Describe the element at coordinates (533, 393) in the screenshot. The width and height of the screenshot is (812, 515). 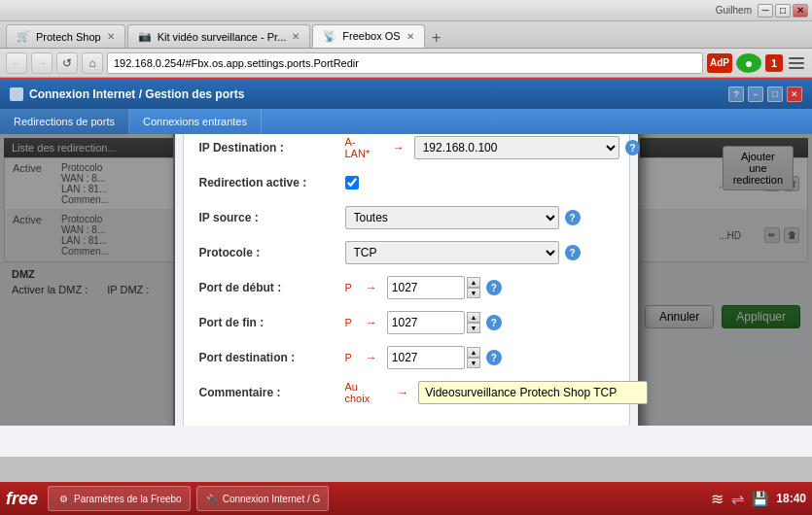
I see `comment-input` at that location.